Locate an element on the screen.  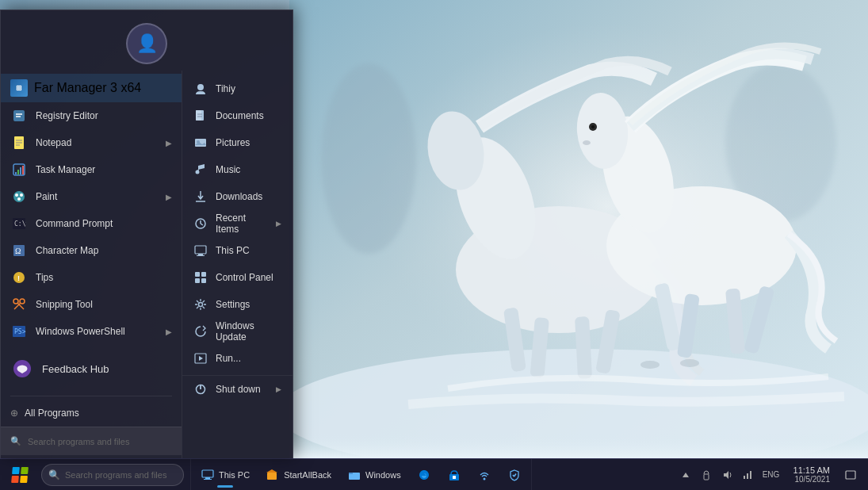
svg-text: PS> is located at coordinates (21, 331).